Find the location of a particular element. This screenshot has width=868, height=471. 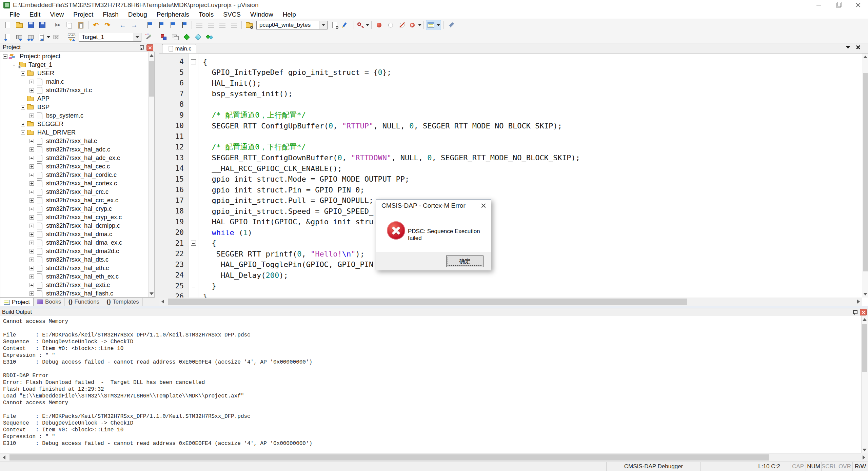

menu-svcs: SVCS is located at coordinates (232, 15).